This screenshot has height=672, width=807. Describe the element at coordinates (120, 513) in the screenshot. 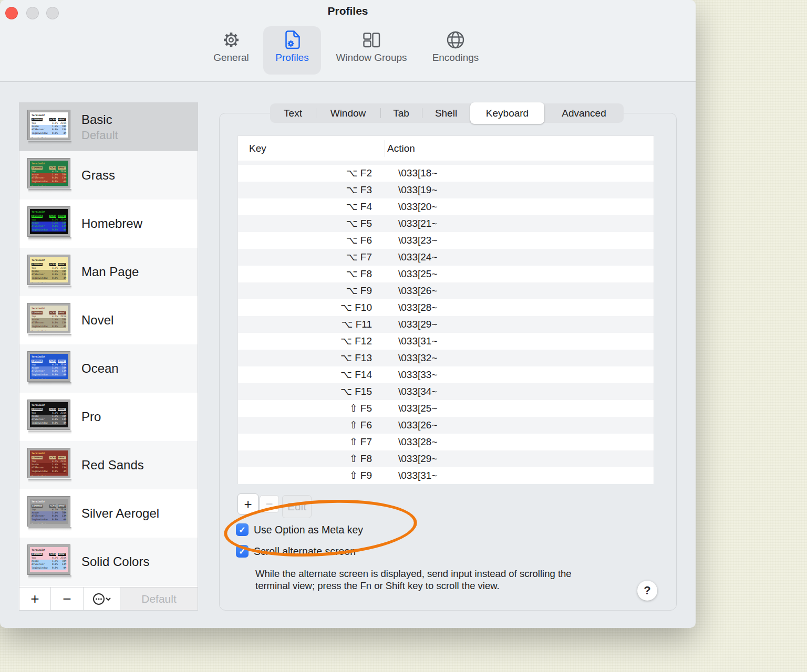

I see `profile-name: Silver Aerogel` at that location.